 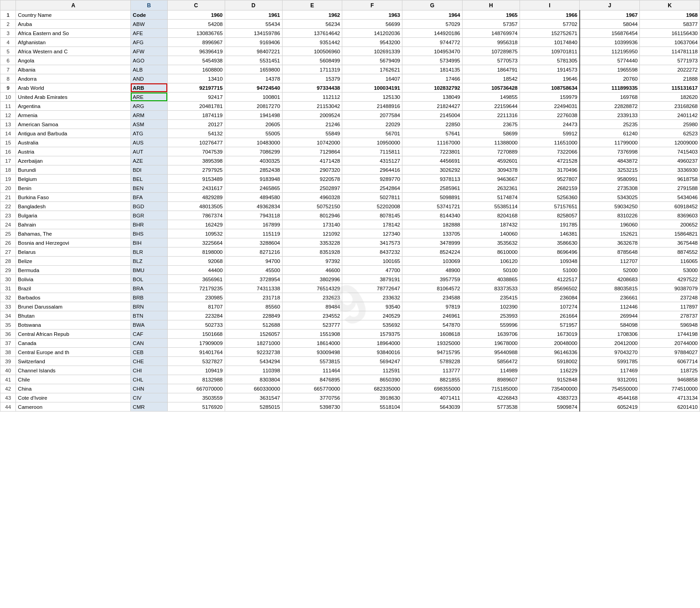 I want to click on cell-year-value: 2542864, so click(x=372, y=188).